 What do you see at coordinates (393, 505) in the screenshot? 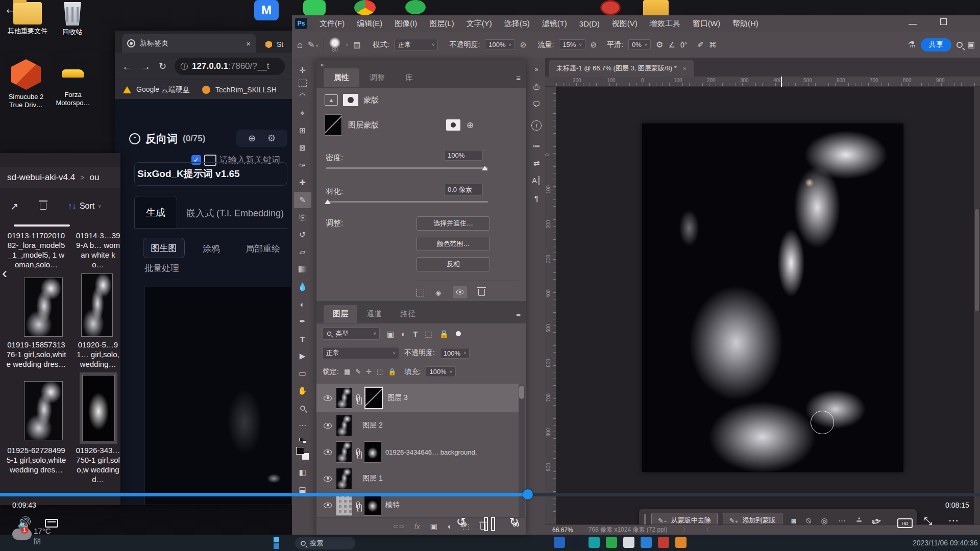
I see `layer-name: 模特` at bounding box center [393, 505].